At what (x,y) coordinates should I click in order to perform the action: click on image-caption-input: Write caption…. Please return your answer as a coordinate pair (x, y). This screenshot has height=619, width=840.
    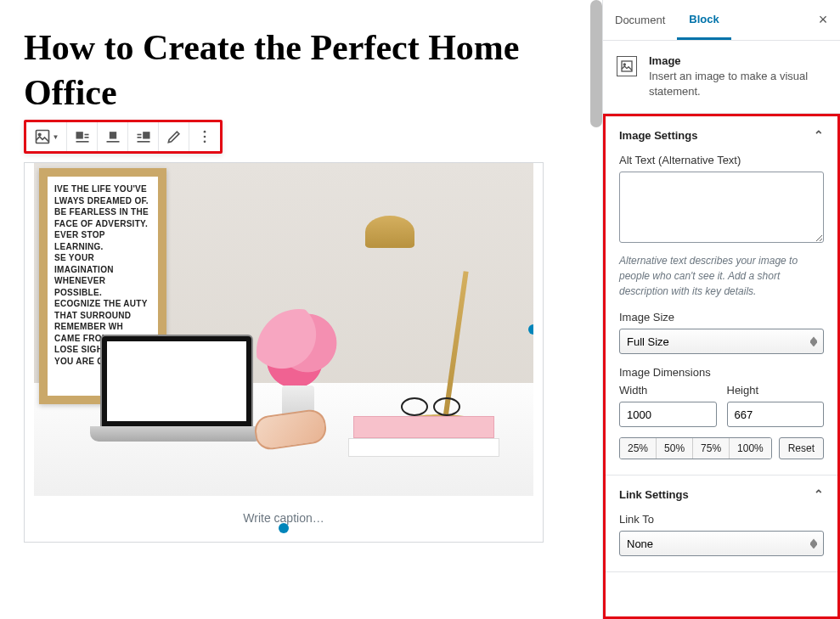
    Looking at the image, I should click on (284, 519).